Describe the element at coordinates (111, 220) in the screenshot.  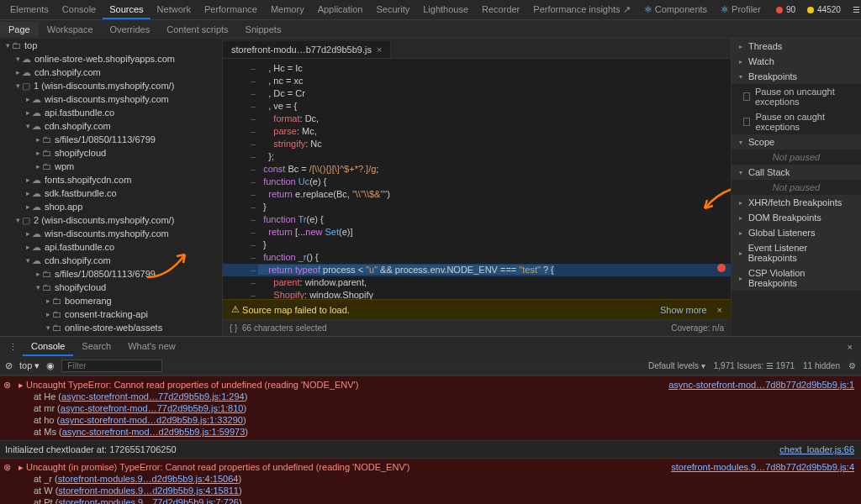
I see `tree-frame: ▾▢2 (wisn-discounts.myshopify.com/)` at that location.